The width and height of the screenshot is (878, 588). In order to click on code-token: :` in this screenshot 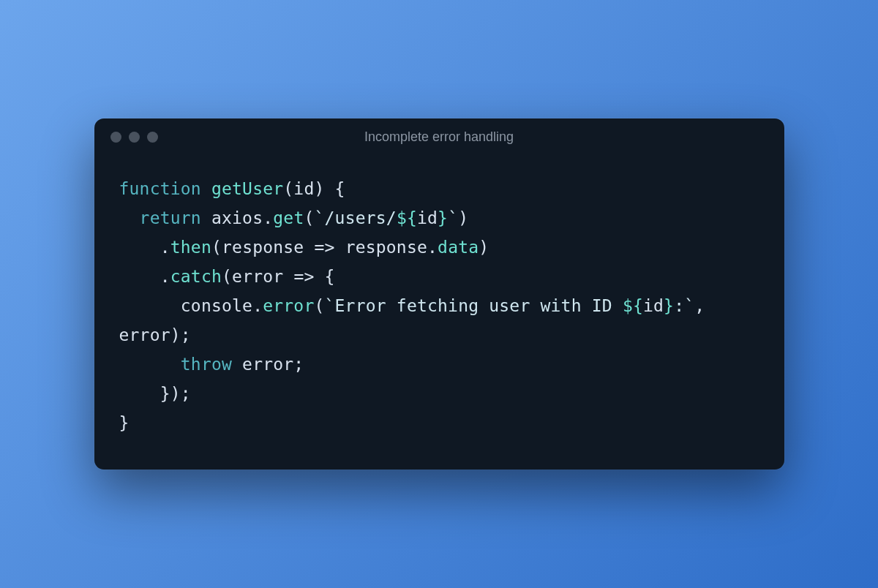, I will do `click(684, 306)`.